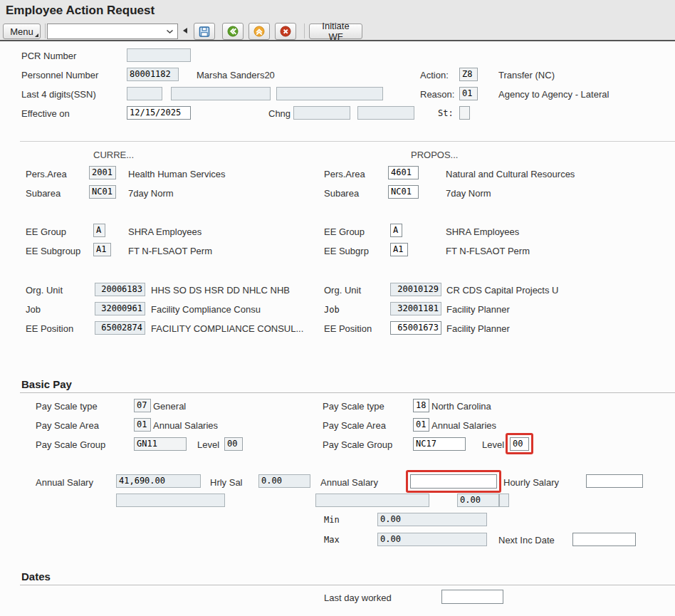 The image size is (675, 616). Describe the element at coordinates (403, 192) in the screenshot. I see `proposed-subarea-field: NC01` at that location.